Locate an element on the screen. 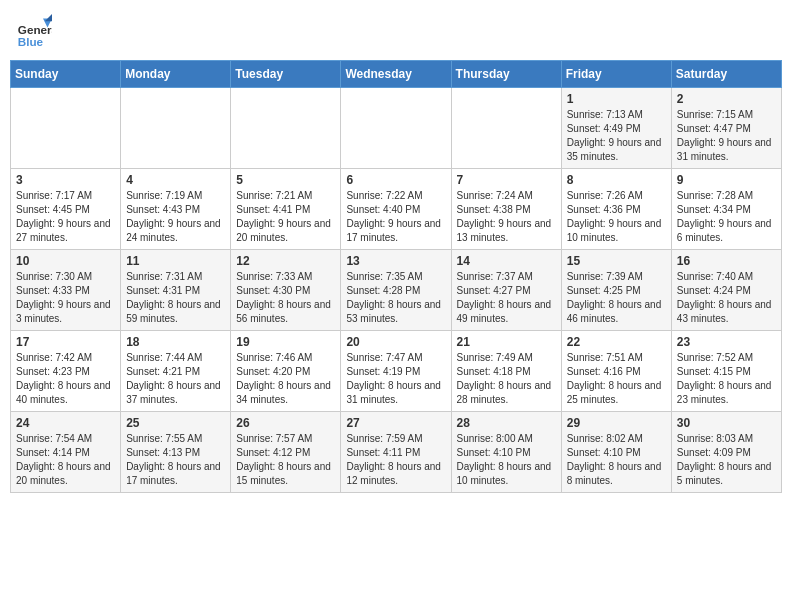  day-info: Sunrise: 7:59 AMSunset: 4:11 PMDaylight:… is located at coordinates (396, 460).